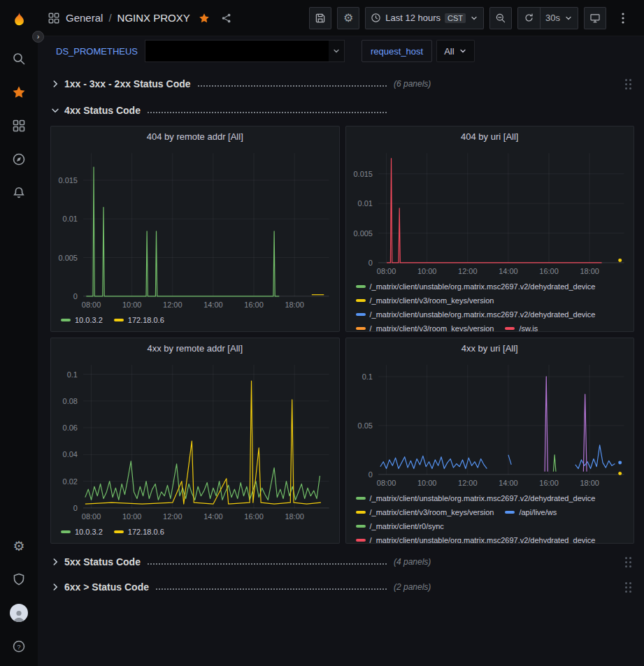  I want to click on row-header-5xx: 5xx Status Code (4 panels), so click(343, 562).